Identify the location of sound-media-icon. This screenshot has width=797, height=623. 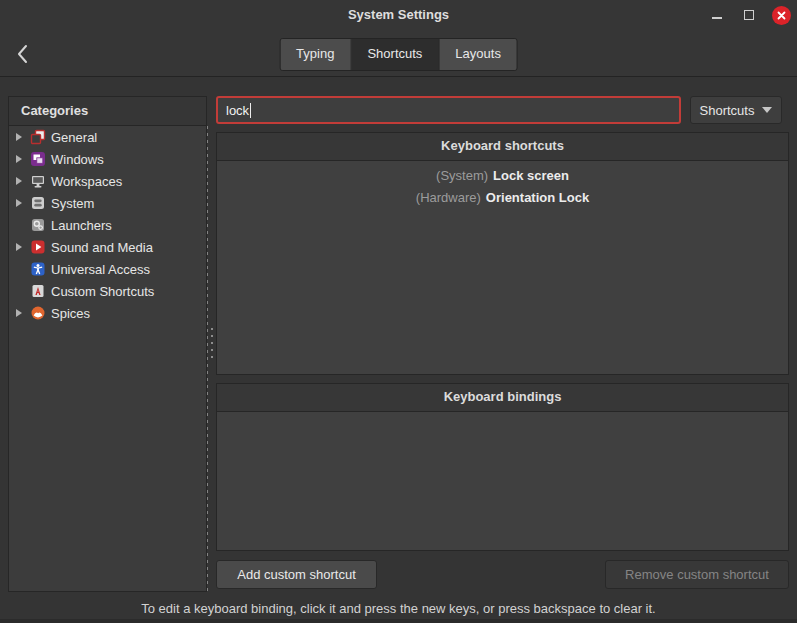
(38, 247).